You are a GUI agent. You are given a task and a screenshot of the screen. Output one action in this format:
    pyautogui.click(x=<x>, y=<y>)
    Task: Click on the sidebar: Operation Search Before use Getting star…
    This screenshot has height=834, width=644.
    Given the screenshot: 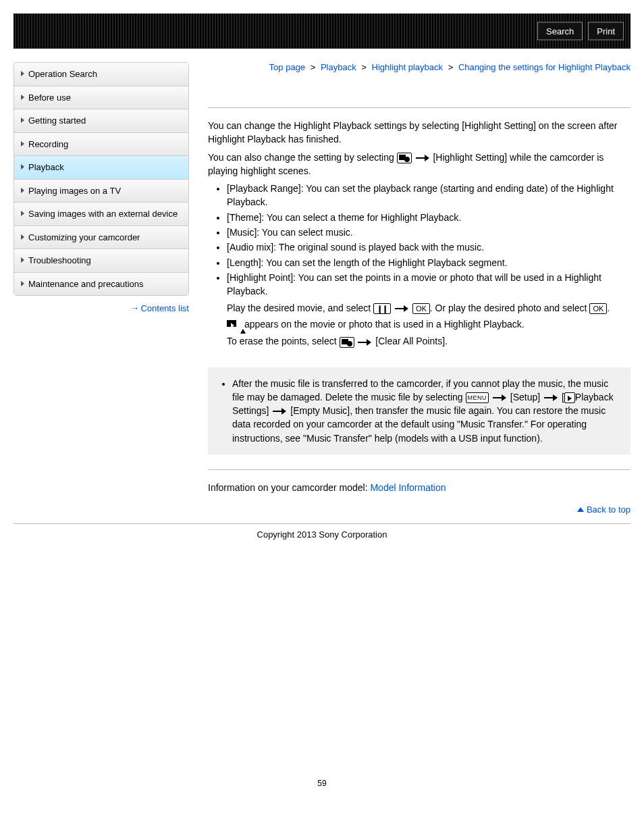 What is the action you would take?
    pyautogui.click(x=101, y=292)
    